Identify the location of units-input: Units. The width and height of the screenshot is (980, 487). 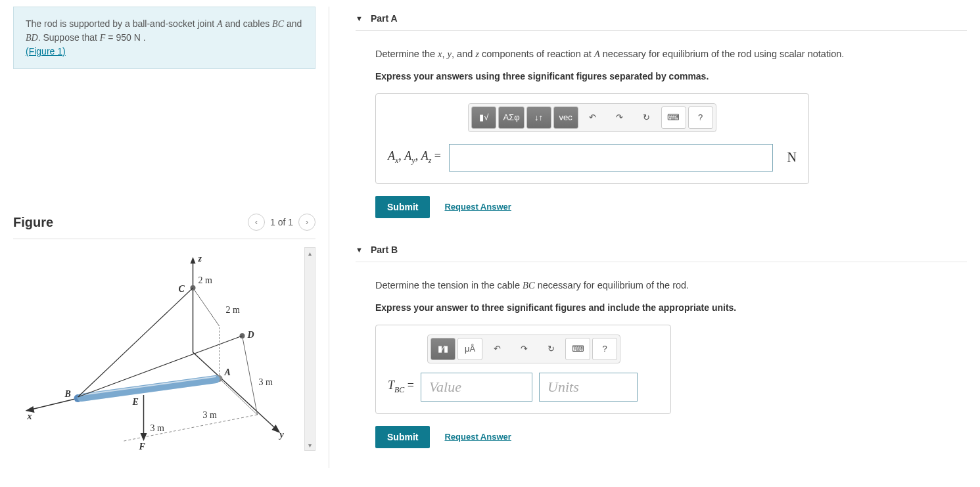
(588, 387).